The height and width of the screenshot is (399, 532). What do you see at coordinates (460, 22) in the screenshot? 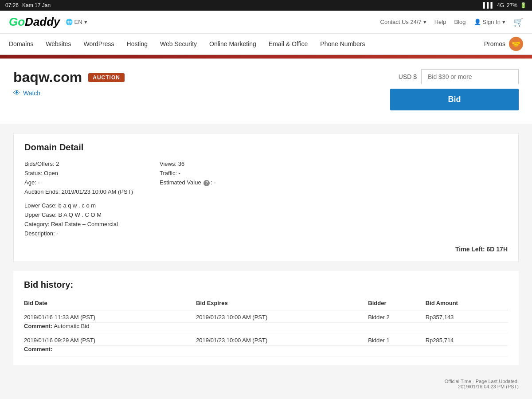
I see `blog-link: Blog` at bounding box center [460, 22].